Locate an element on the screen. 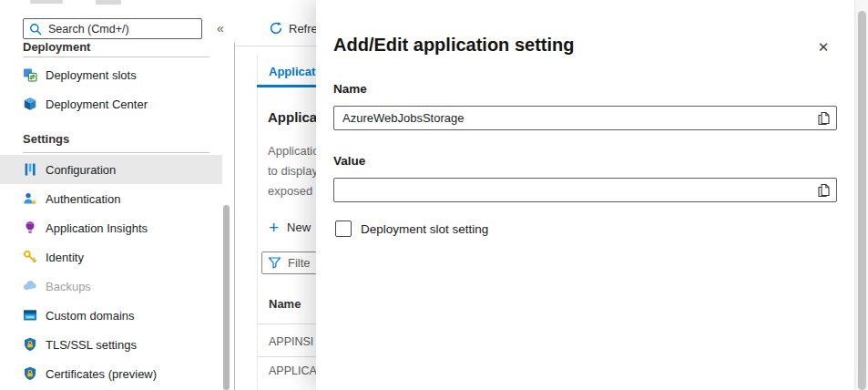  sidebar-item-deployment-center: Deployment Center is located at coordinates (111, 104).